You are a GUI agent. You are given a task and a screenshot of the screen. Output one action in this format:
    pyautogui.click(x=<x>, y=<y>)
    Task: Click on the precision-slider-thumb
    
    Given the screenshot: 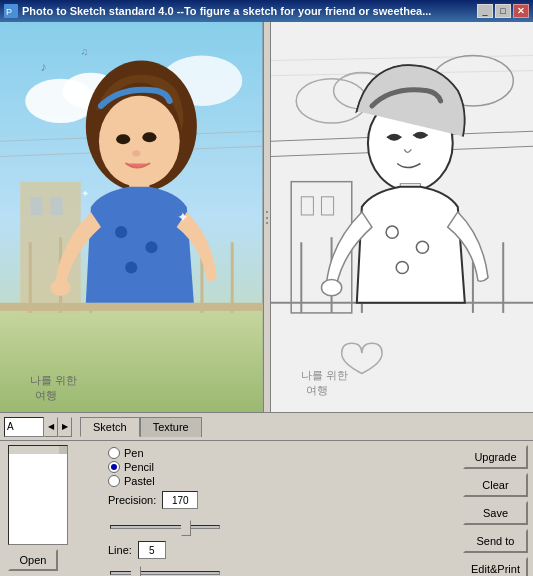 What is the action you would take?
    pyautogui.click(x=186, y=528)
    